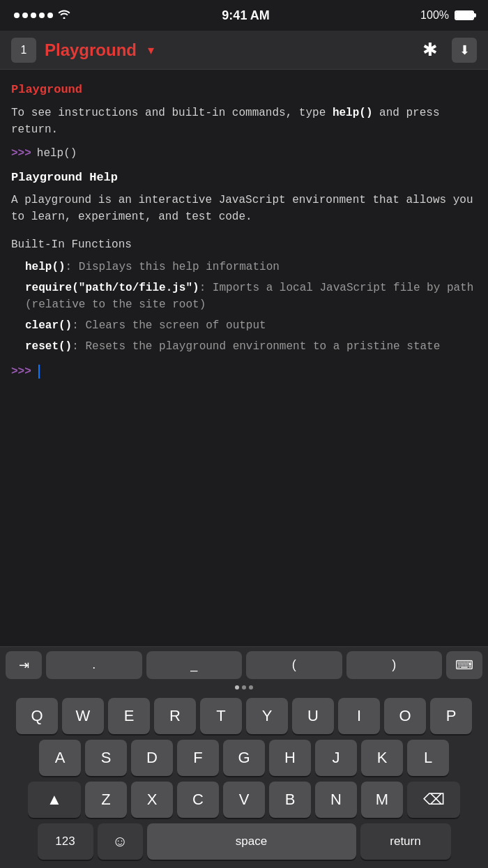 The height and width of the screenshot is (868, 488). Describe the element at coordinates (244, 800) in the screenshot. I see `key-v: V` at that location.